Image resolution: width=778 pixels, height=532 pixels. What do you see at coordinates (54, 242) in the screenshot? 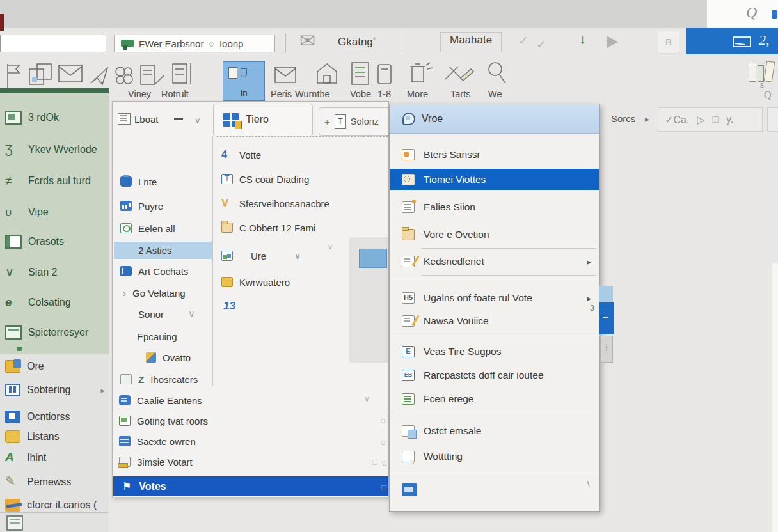
I see `sidebar-item-orasots: Orasots` at bounding box center [54, 242].